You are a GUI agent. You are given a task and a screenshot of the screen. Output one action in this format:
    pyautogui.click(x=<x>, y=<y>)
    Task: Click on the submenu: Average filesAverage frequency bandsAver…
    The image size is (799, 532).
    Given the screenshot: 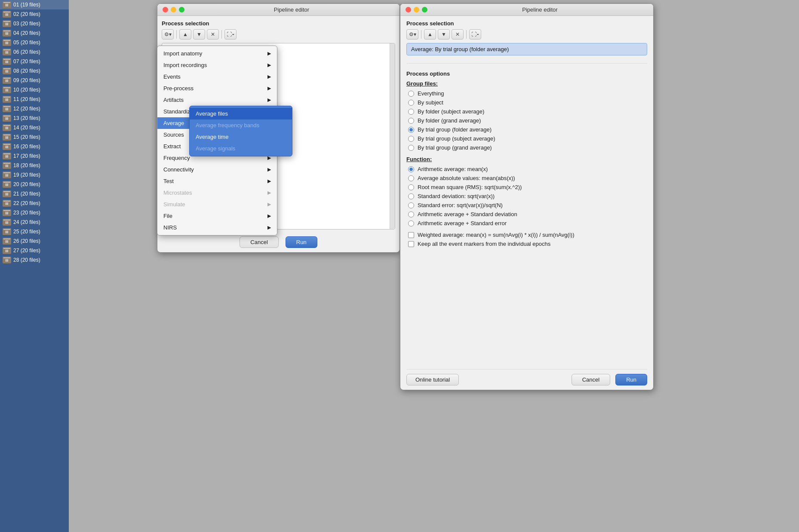 What is the action you would take?
    pyautogui.click(x=241, y=131)
    